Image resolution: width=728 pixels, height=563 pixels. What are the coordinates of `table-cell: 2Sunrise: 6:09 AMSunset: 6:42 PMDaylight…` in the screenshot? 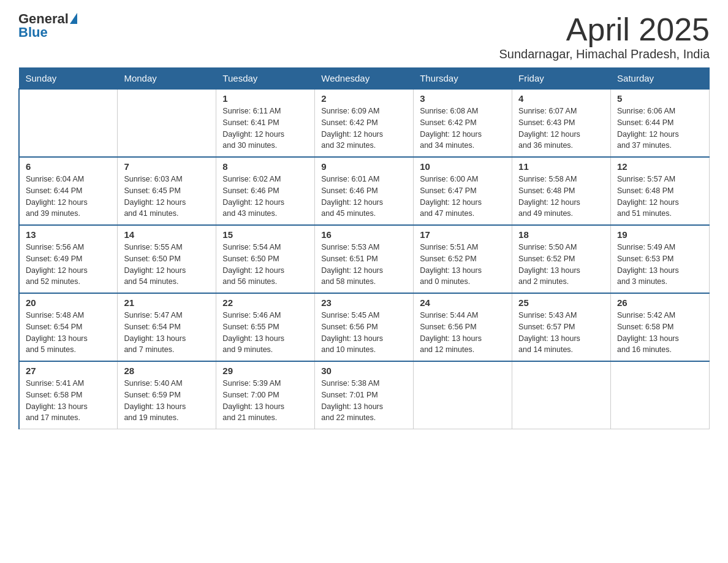 It's located at (364, 123).